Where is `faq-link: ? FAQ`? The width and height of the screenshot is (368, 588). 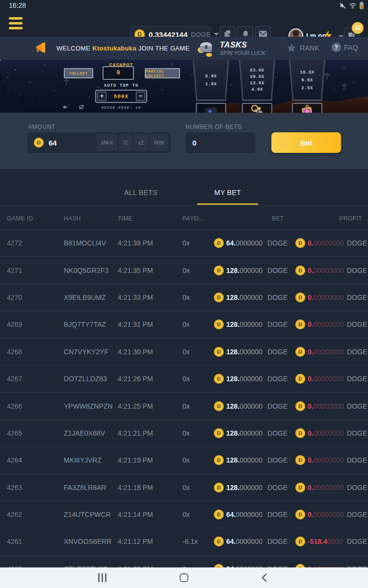
faq-link: ? FAQ is located at coordinates (345, 47).